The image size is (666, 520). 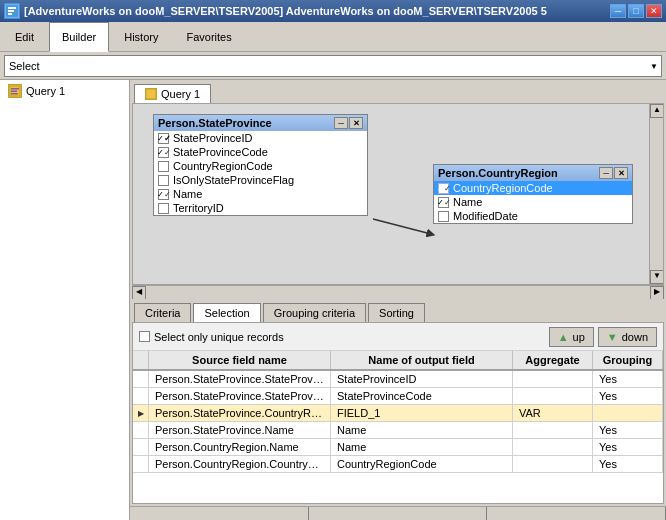 What do you see at coordinates (226, 312) in the screenshot?
I see `tab-selection: Selection` at bounding box center [226, 312].